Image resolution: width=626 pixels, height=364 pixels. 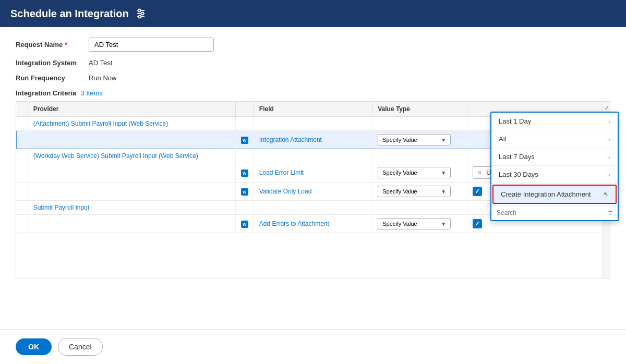 What do you see at coordinates (22, 110) in the screenshot?
I see `col-header-check` at bounding box center [22, 110].